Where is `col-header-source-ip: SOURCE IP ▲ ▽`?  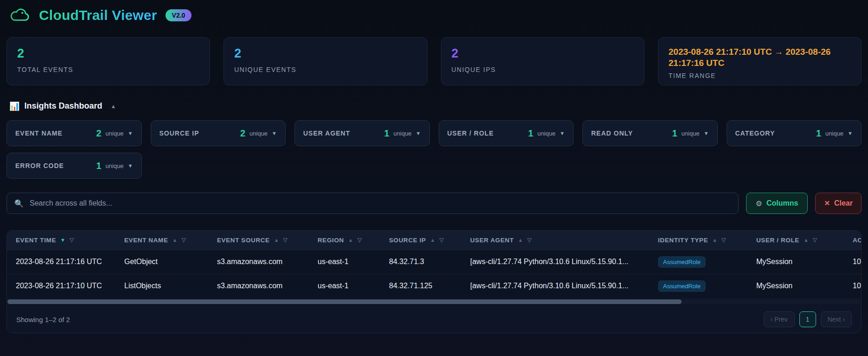
col-header-source-ip: SOURCE IP ▲ ▽ is located at coordinates (421, 240).